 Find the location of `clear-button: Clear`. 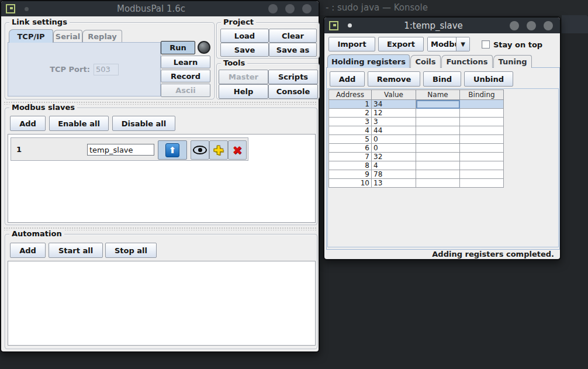

clear-button: Clear is located at coordinates (293, 36).